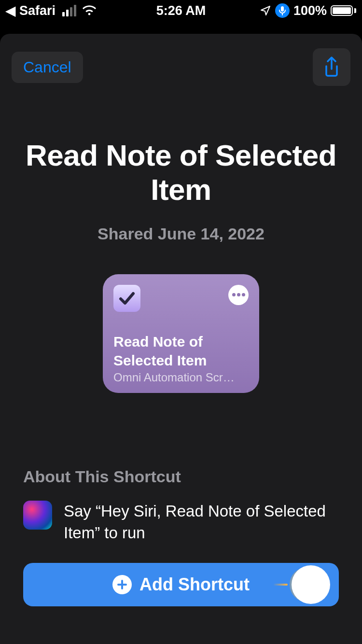 This screenshot has height=644, width=362. Describe the element at coordinates (344, 11) in the screenshot. I see `battery-icon` at that location.